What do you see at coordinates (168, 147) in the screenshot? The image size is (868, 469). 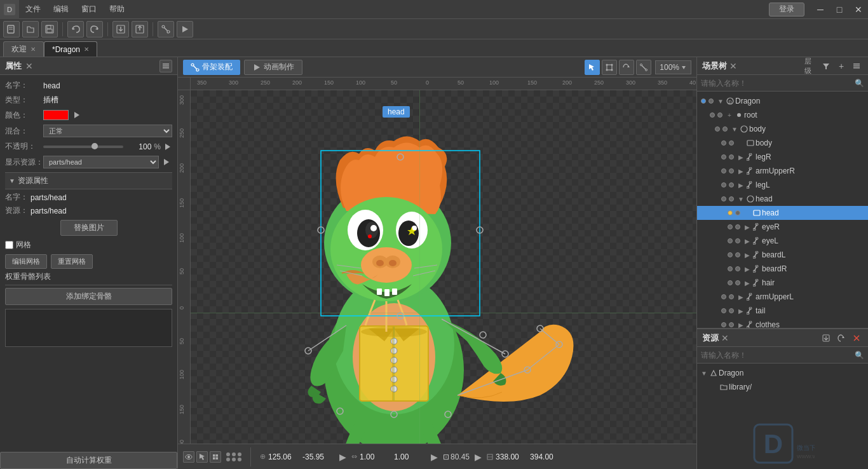 I see `opacity-arrow-button` at bounding box center [168, 147].